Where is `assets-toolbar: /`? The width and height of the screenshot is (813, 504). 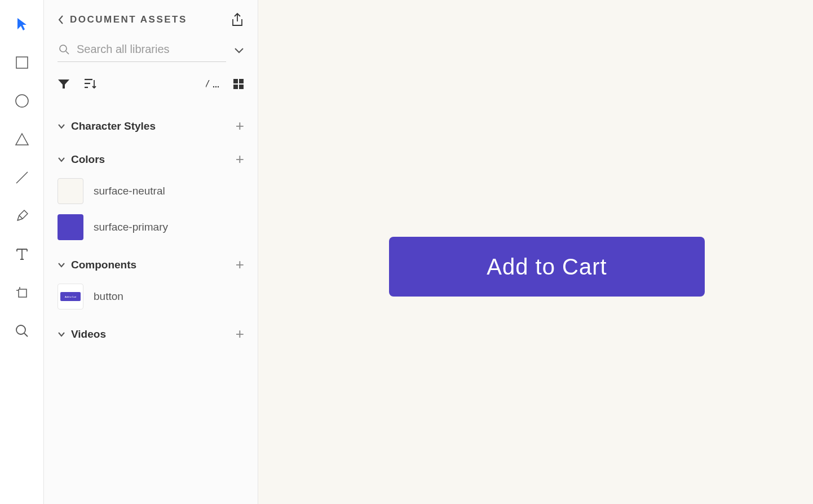
assets-toolbar: / is located at coordinates (151, 84).